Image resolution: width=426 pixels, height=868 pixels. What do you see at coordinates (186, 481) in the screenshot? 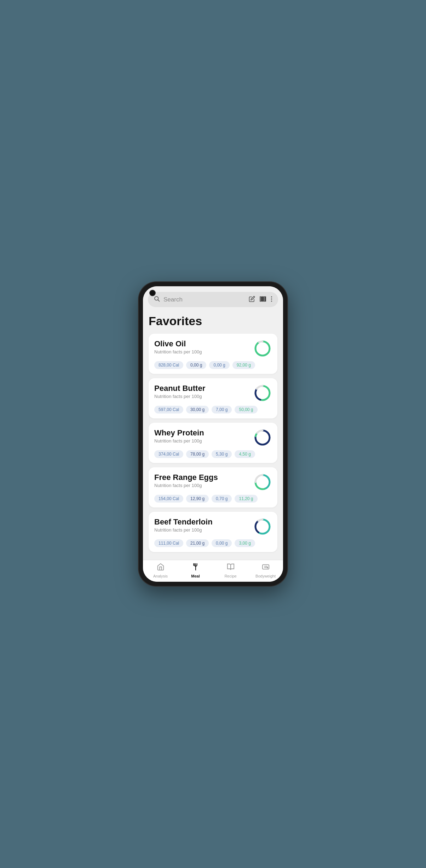
I see `food-info: Free Range Eggs Nutrition facts per 100g` at bounding box center [186, 481].